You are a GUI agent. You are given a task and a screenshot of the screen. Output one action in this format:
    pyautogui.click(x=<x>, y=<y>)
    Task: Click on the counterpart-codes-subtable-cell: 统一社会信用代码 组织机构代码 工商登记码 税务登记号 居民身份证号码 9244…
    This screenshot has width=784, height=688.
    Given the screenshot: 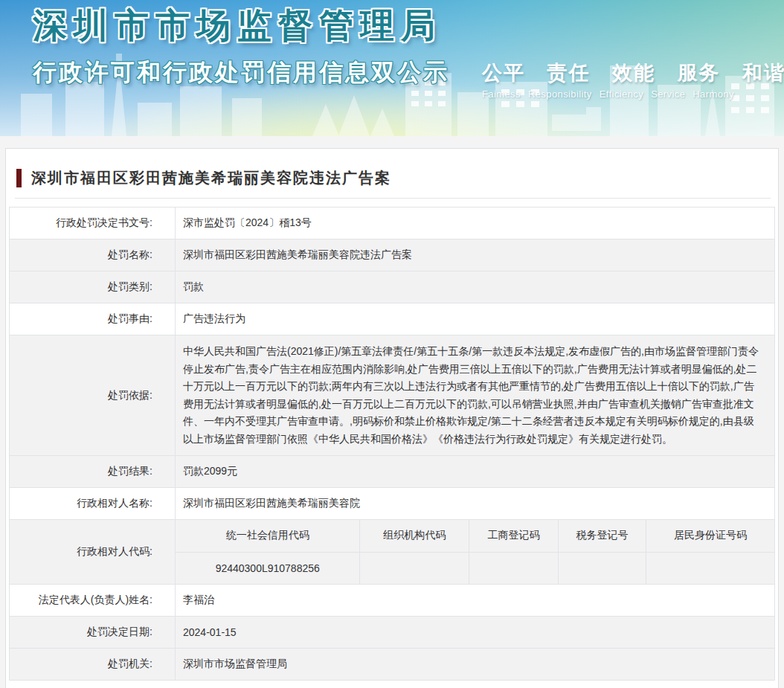 What is the action you would take?
    pyautogui.click(x=475, y=552)
    